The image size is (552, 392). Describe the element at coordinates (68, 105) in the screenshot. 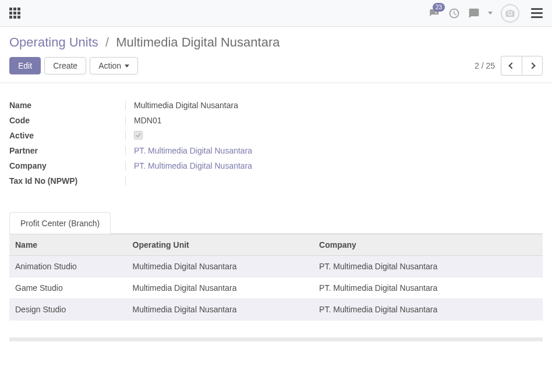

I see `label-name: Name` at that location.